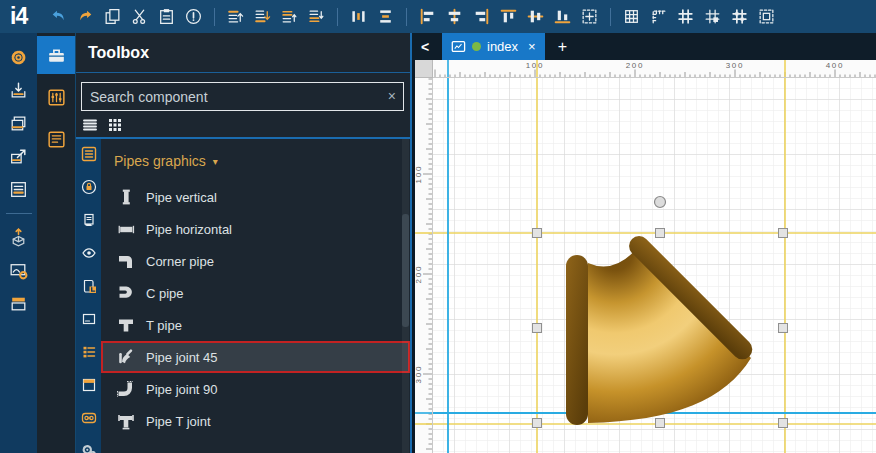 Image resolution: width=876 pixels, height=453 pixels. Describe the element at coordinates (458, 46) in the screenshot. I see `page-icon` at that location.